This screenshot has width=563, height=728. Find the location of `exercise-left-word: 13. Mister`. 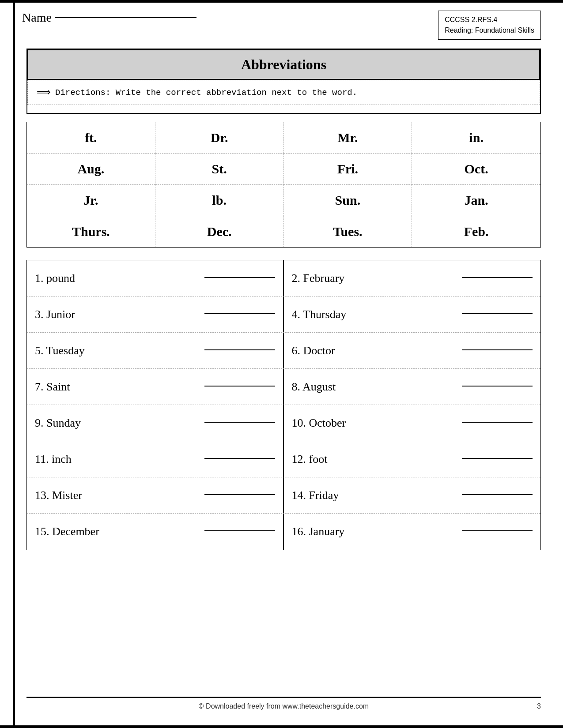

exercise-left-word: 13. Mister is located at coordinates (117, 495).